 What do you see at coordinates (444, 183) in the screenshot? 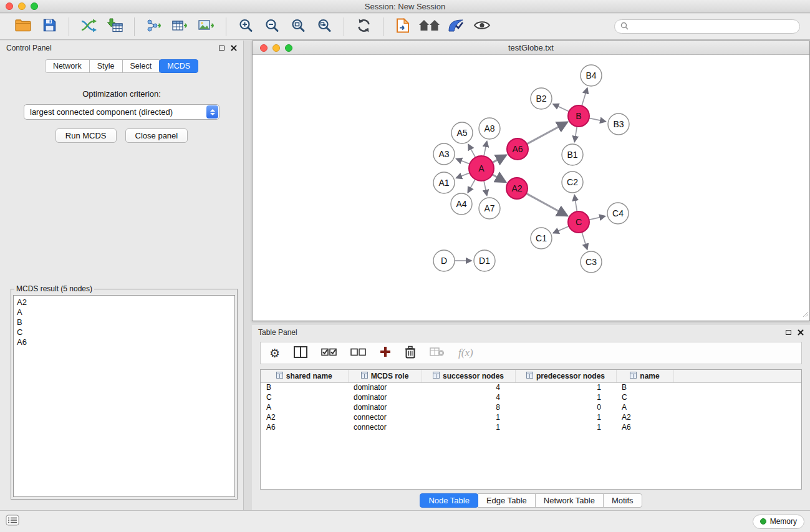
I see `graph-node-A1: A1` at bounding box center [444, 183].